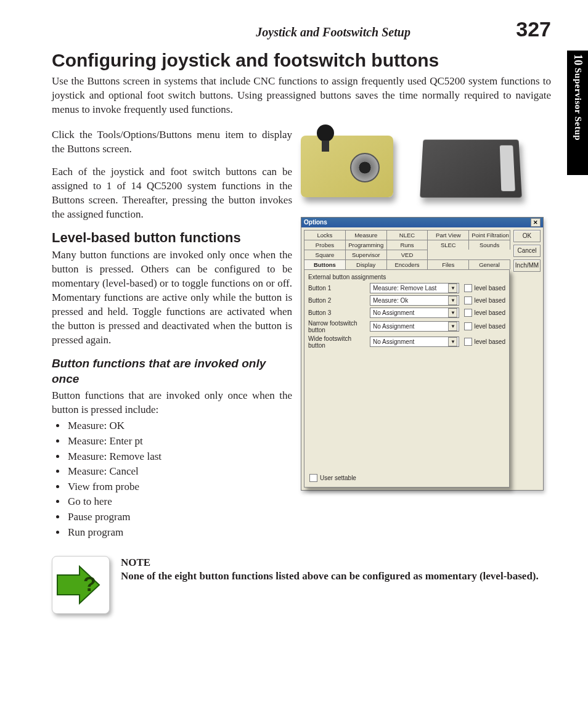  Describe the element at coordinates (179, 472) in the screenshot. I see `list-item: Measure: Cancel` at that location.